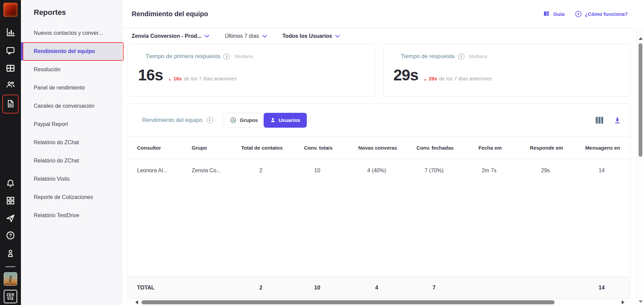 Image resolution: width=644 pixels, height=305 pixels. I want to click on panel-title: Rendimiento del equipo, so click(172, 120).